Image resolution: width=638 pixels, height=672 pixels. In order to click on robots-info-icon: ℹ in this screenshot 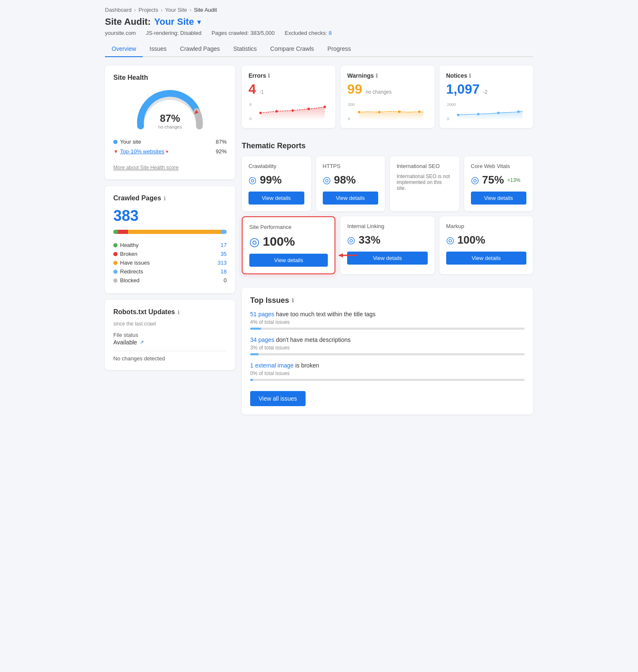, I will do `click(179, 312)`.